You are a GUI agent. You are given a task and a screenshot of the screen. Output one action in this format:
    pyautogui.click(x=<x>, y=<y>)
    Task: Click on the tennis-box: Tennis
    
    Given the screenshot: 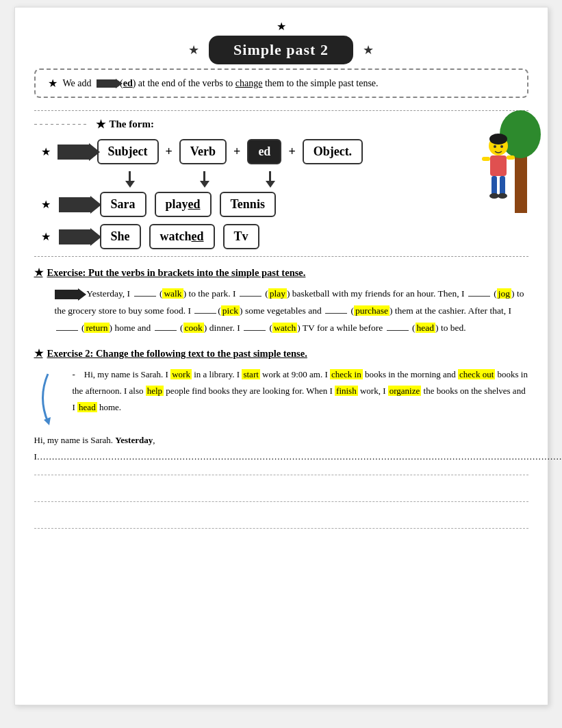 What is the action you would take?
    pyautogui.click(x=248, y=204)
    